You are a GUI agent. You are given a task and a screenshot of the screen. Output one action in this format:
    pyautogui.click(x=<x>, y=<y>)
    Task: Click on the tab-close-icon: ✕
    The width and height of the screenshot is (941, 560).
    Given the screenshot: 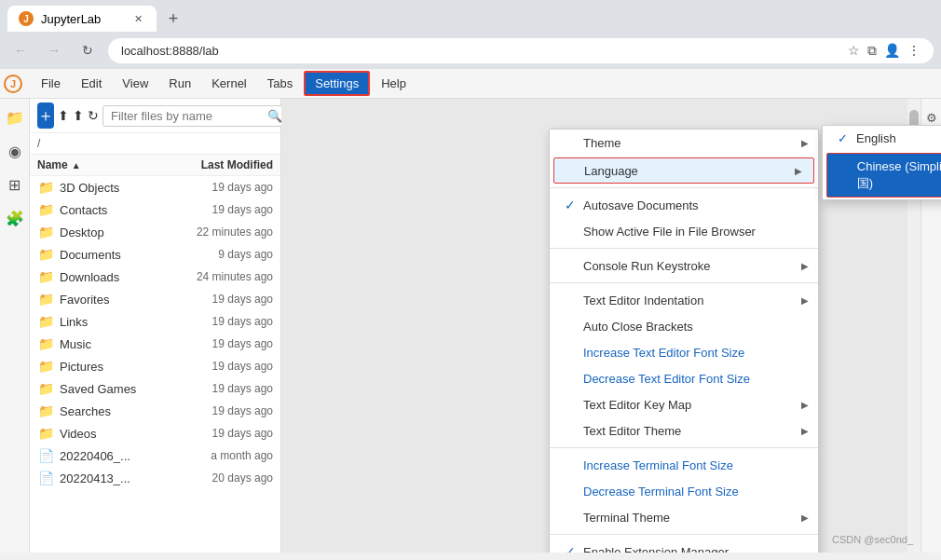 What is the action you would take?
    pyautogui.click(x=138, y=19)
    